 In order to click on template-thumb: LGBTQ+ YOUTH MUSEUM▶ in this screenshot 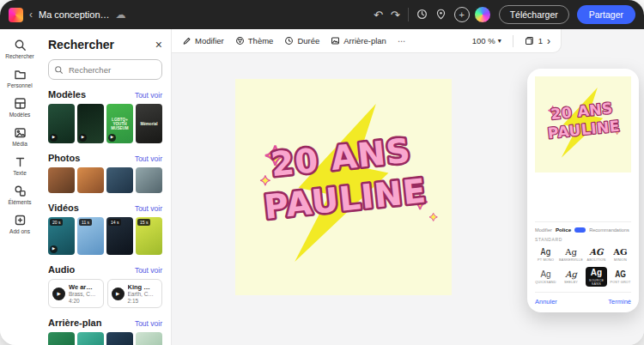, I will do `click(120, 124)`.